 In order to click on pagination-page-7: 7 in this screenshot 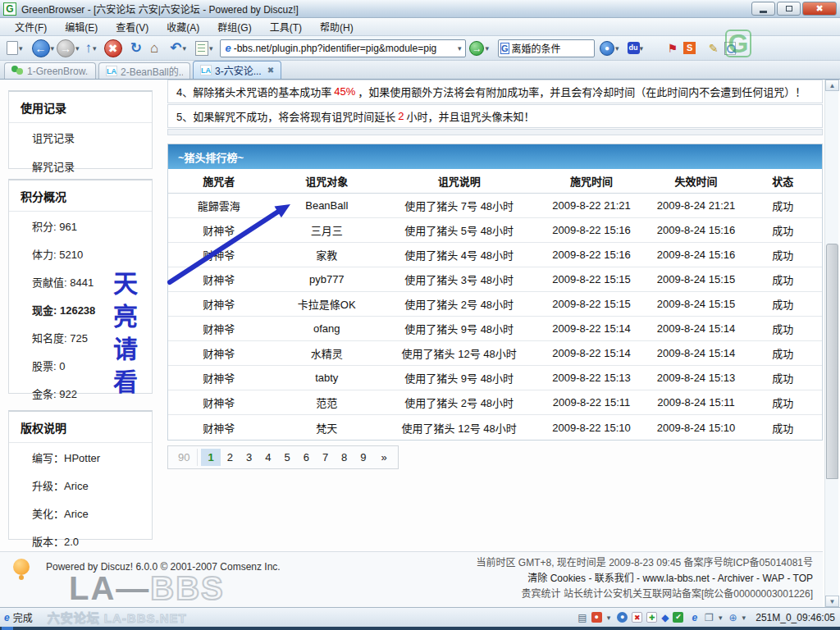, I will do `click(325, 458)`.